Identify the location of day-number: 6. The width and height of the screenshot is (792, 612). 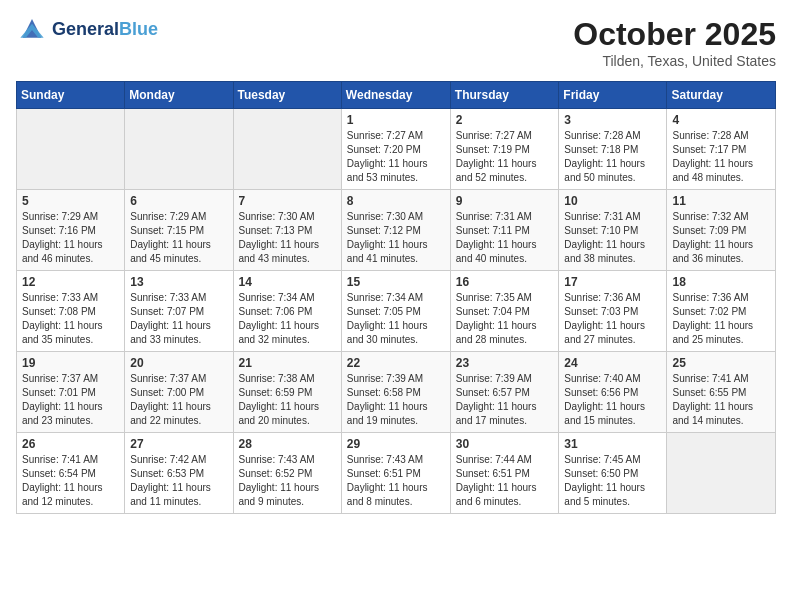
(178, 201).